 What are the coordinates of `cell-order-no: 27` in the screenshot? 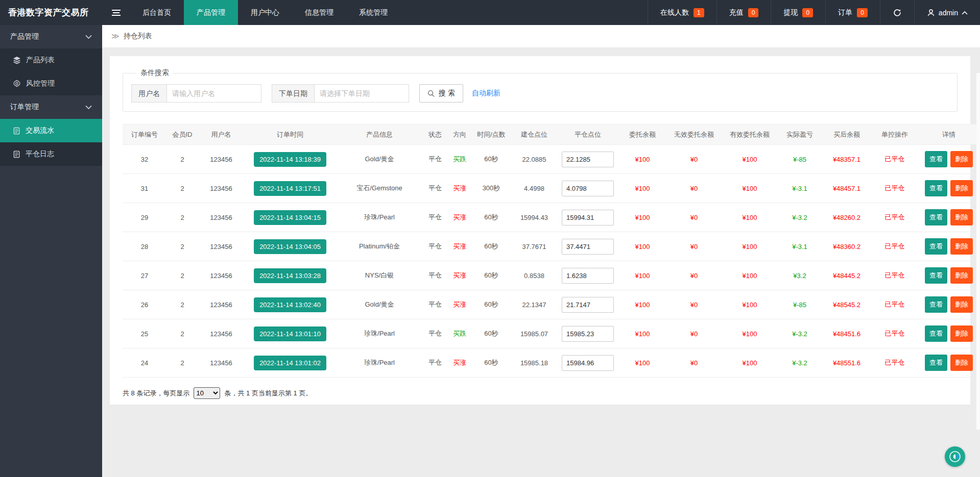 It's located at (145, 275).